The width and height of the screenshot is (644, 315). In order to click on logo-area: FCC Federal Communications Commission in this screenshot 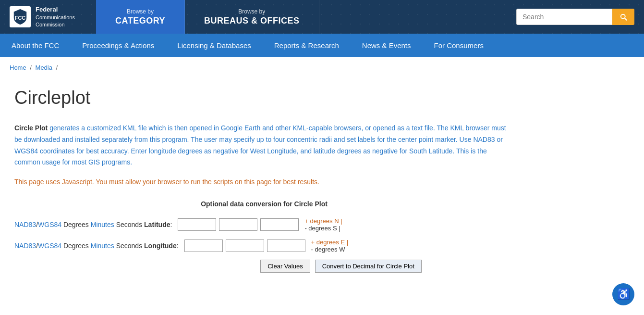, I will do `click(48, 17)`.